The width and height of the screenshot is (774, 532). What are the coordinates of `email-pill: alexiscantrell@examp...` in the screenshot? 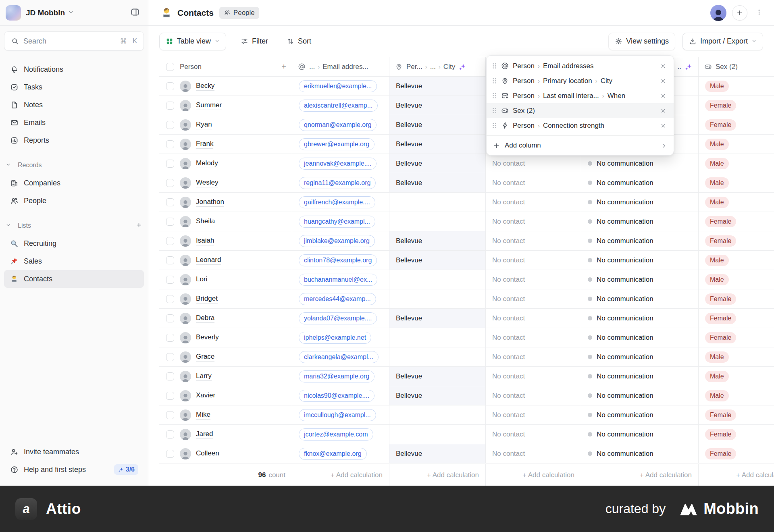 It's located at (338, 106).